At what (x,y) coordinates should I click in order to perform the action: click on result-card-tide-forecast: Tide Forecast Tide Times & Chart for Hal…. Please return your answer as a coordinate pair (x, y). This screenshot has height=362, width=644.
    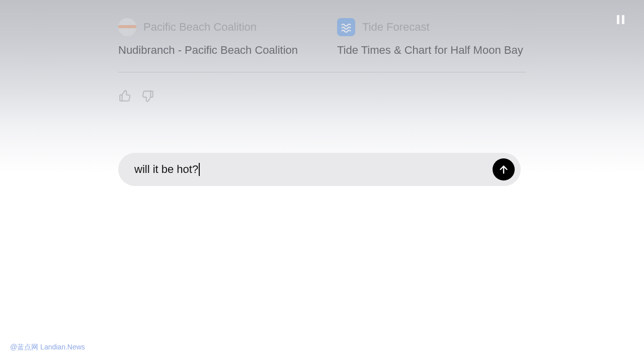
    Looking at the image, I should click on (432, 38).